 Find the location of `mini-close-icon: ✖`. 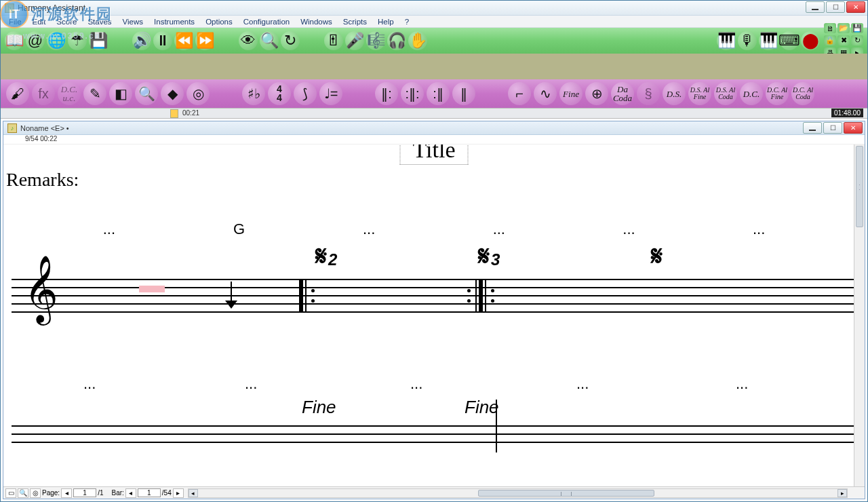

mini-close-icon: ✖ is located at coordinates (844, 41).